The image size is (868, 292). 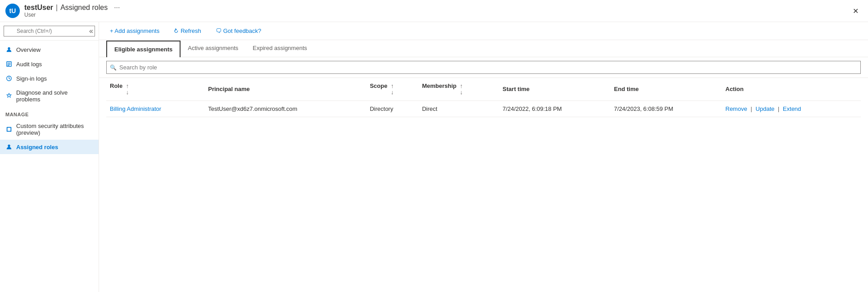 What do you see at coordinates (9, 64) in the screenshot?
I see `audit-icon` at bounding box center [9, 64].